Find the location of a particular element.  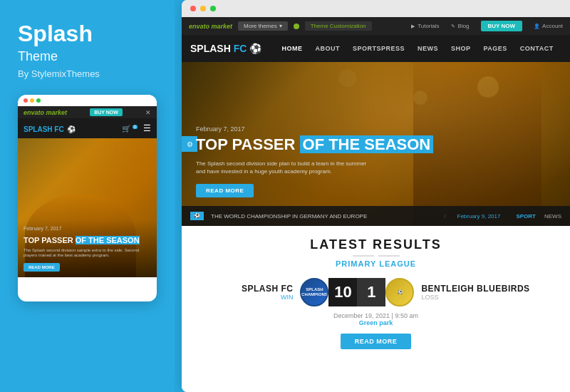

score-section: SPLASHCHAMPIONS 10 1 ⚽ is located at coordinates (357, 292).